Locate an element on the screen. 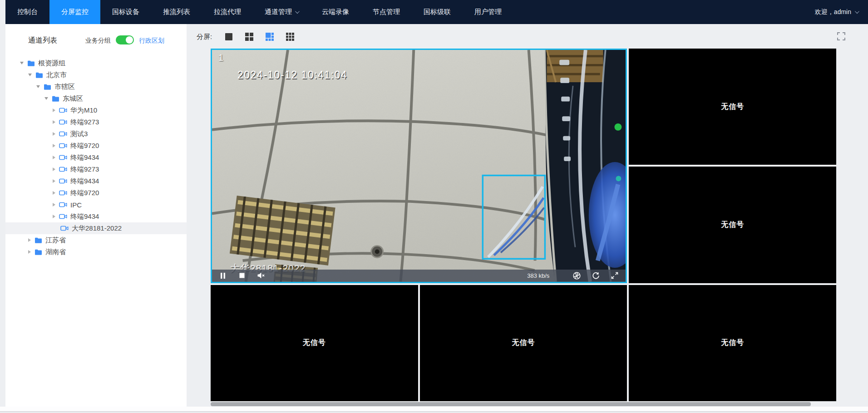  top-nav: 控制台分屏监控国标设备推流列表拉流代理通道管理云端录像节点管理国标级联用户管理 … is located at coordinates (437, 12).